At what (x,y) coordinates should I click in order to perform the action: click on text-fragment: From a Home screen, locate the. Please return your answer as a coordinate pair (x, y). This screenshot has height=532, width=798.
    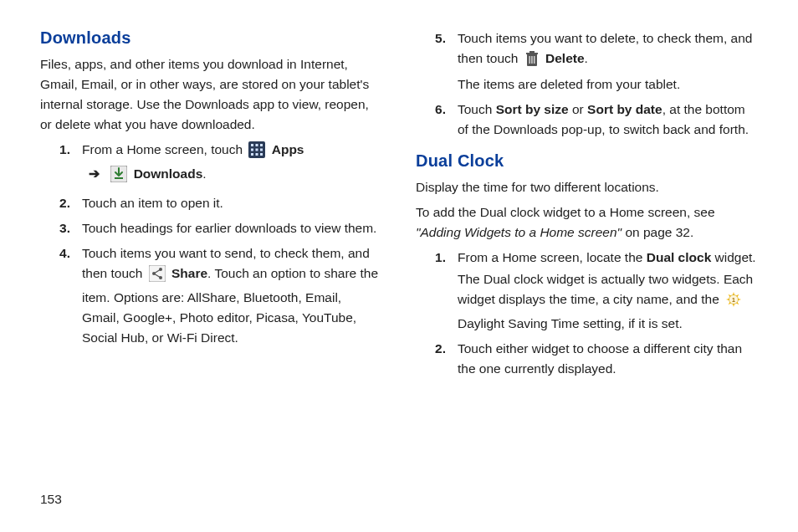
    Looking at the image, I should click on (552, 258).